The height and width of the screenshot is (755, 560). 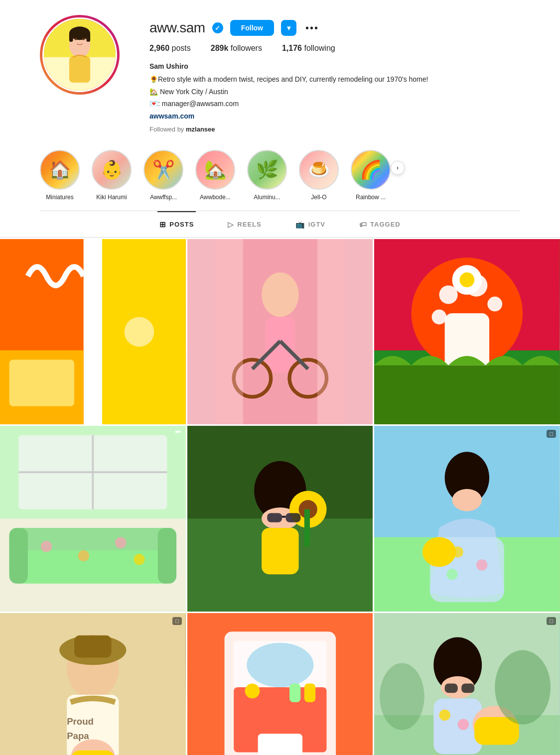 What do you see at coordinates (467, 519) in the screenshot?
I see `photo-cell-6: □` at bounding box center [467, 519].